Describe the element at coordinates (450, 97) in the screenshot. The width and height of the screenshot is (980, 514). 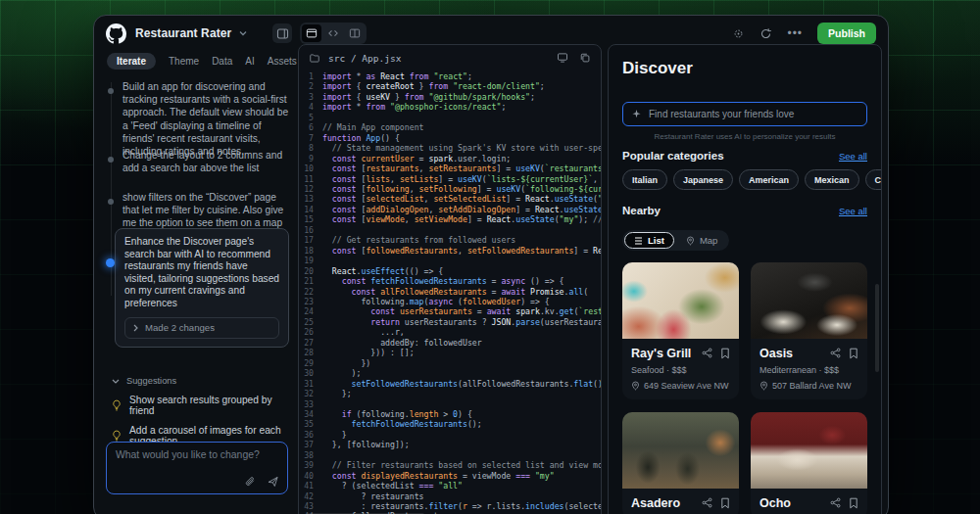
I see `code-line: 3import { useKV } from "@github/spark/ho…` at that location.